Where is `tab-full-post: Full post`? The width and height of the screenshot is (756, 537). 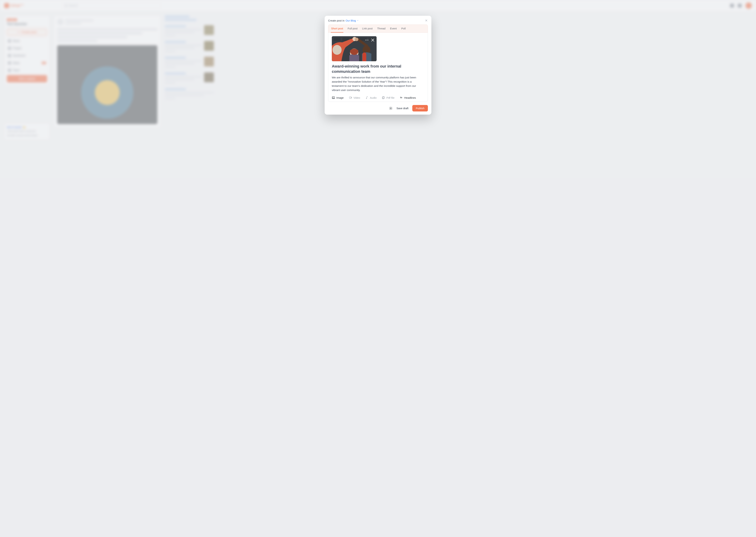
tab-full-post: Full post is located at coordinates (353, 28).